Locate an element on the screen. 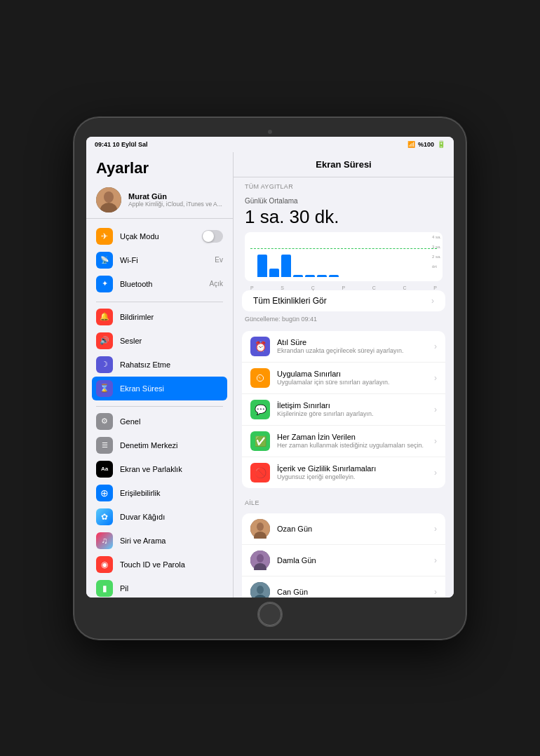 The height and width of the screenshot is (756, 540). sesler-label: Sesler is located at coordinates (171, 341).